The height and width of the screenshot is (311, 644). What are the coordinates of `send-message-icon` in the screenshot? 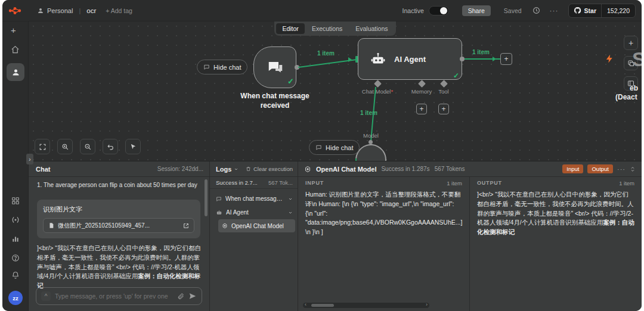 It's located at (193, 296).